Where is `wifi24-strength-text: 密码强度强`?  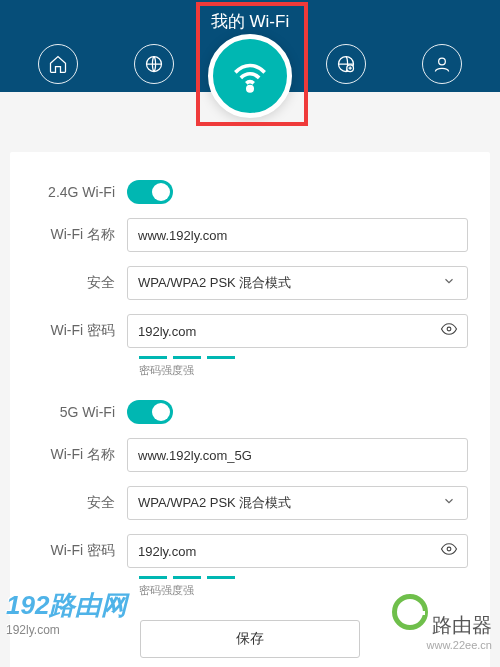
wifi24-strength-text: 密码强度强 is located at coordinates (304, 370).